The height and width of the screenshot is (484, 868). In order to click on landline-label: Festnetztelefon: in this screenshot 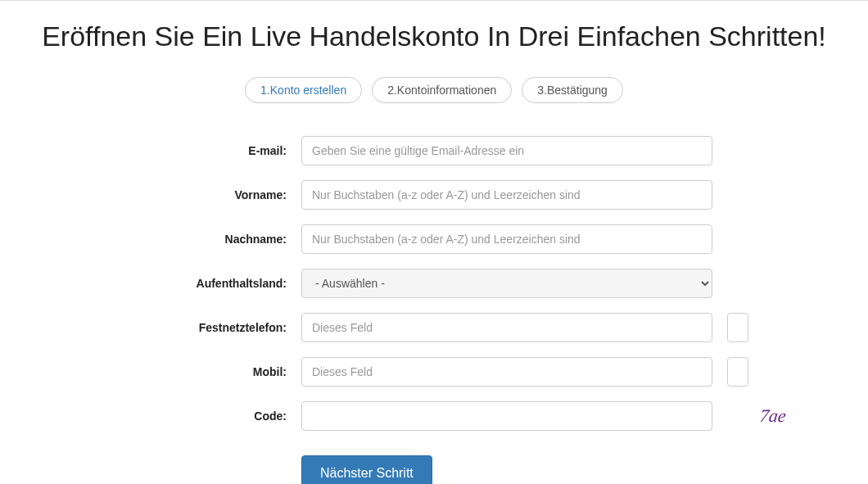, I will do `click(221, 328)`.